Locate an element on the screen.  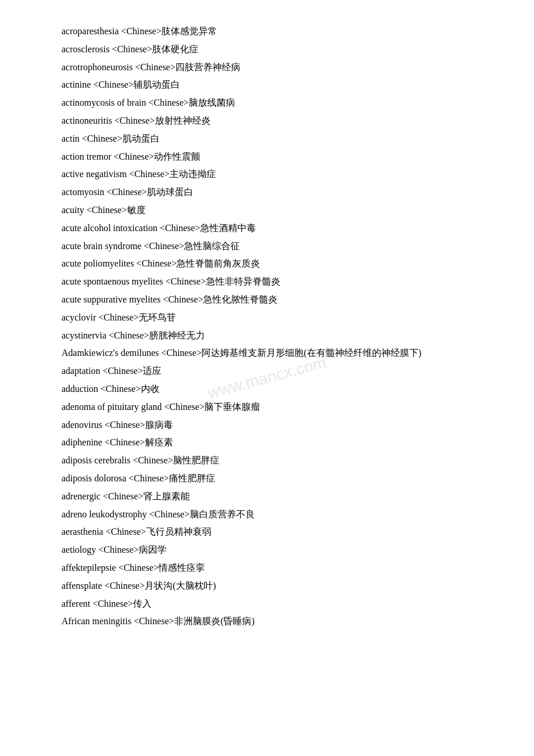
list-item: acyclovir <Chinese>无环鸟苷 is located at coordinates (267, 318).